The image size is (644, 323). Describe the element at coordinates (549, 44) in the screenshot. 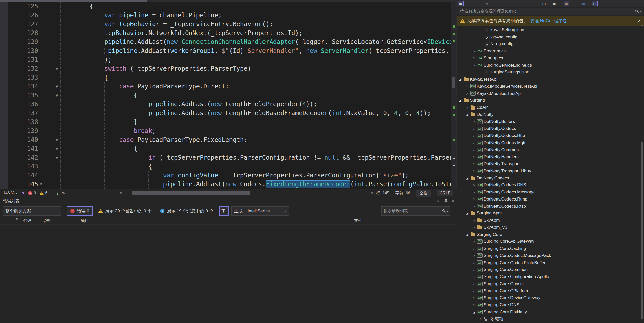

I see `tree-item: NLog.config` at that location.